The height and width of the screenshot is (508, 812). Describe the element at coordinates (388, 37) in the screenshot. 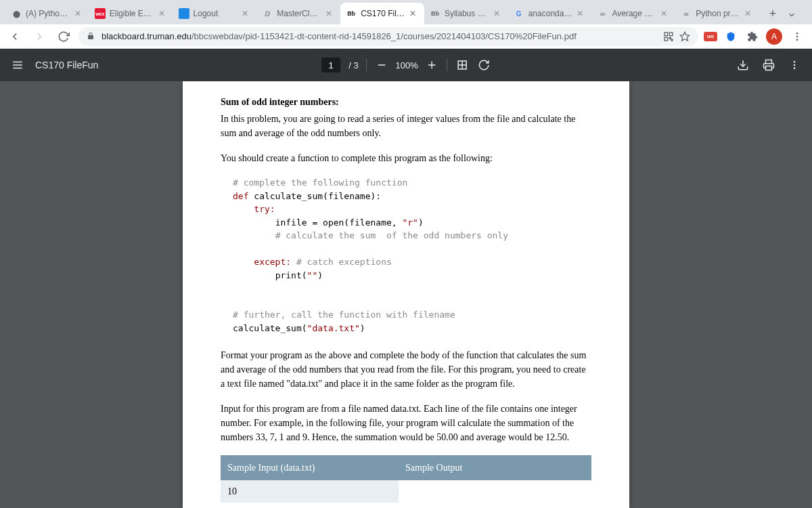

I see `address-bar: blackboard.truman.edu/bbcswebdav/pid-115…` at that location.